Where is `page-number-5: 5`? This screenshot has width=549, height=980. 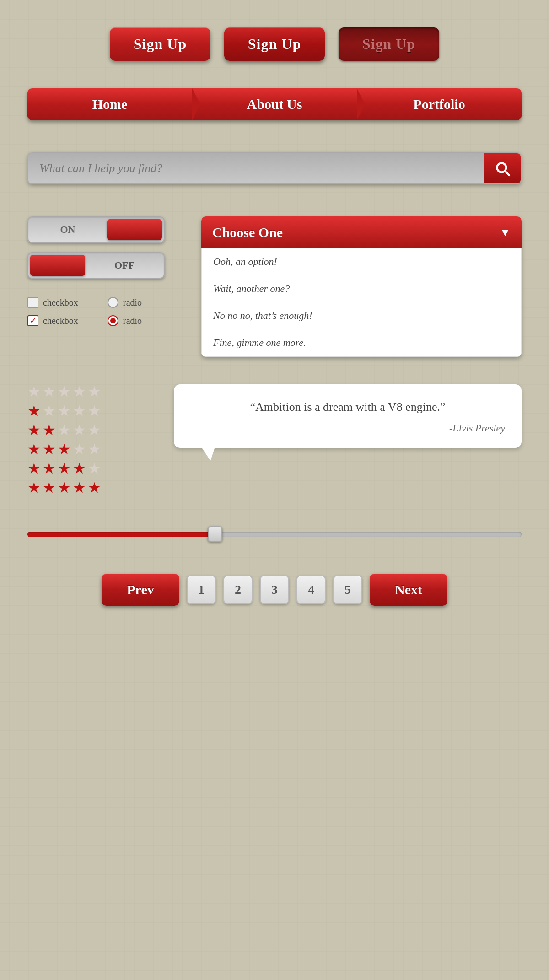 page-number-5: 5 is located at coordinates (348, 590).